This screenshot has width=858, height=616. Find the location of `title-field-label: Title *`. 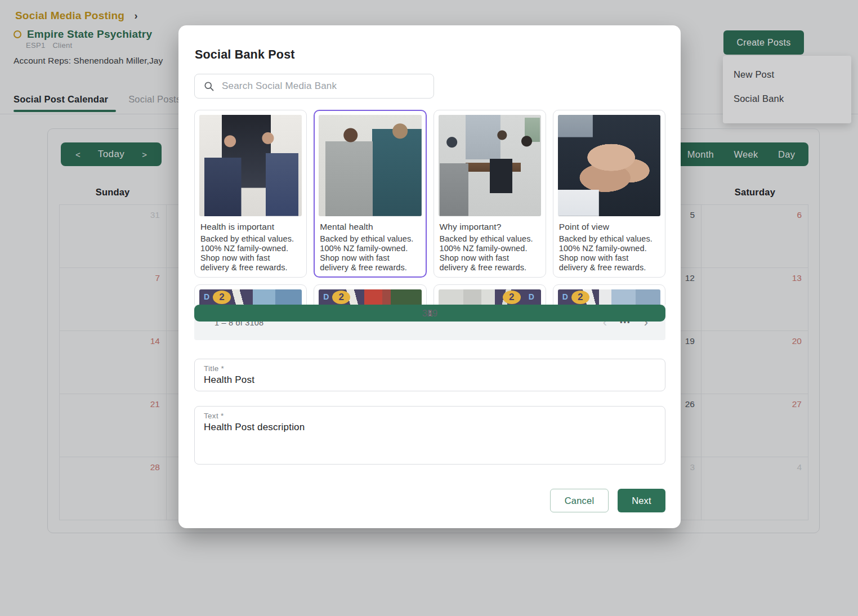

title-field-label: Title * is located at coordinates (430, 368).